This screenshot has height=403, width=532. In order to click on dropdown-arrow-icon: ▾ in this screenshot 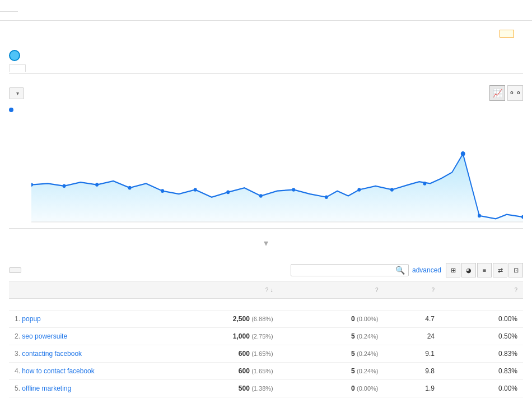, I will do `click(18, 93)`.